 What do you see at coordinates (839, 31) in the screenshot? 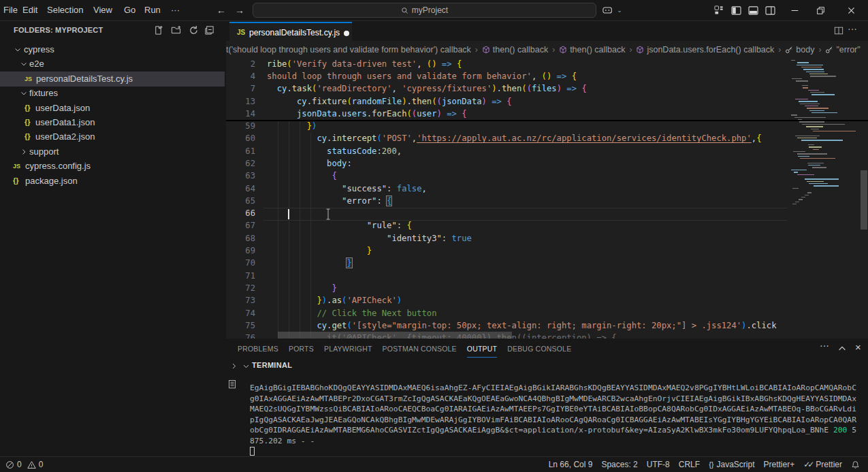
I see `split-editor-icon` at bounding box center [839, 31].